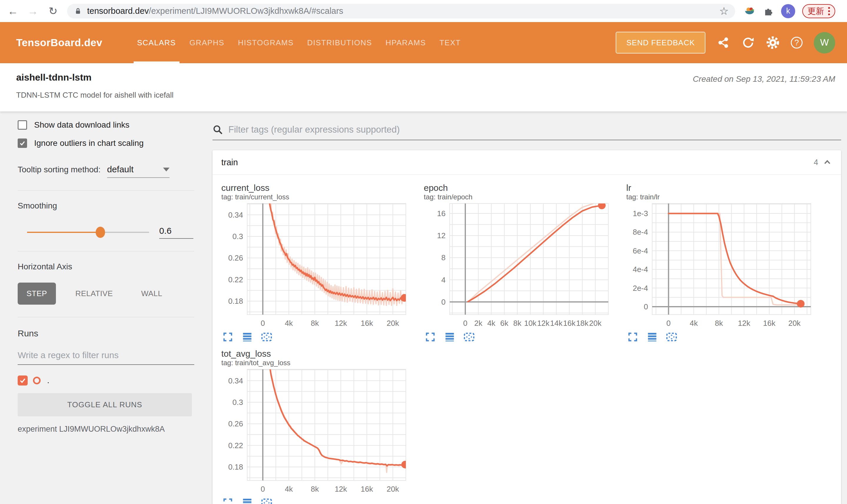 Image resolution: width=847 pixels, height=504 pixels. What do you see at coordinates (450, 43) in the screenshot?
I see `tab-text: TEXT` at bounding box center [450, 43].